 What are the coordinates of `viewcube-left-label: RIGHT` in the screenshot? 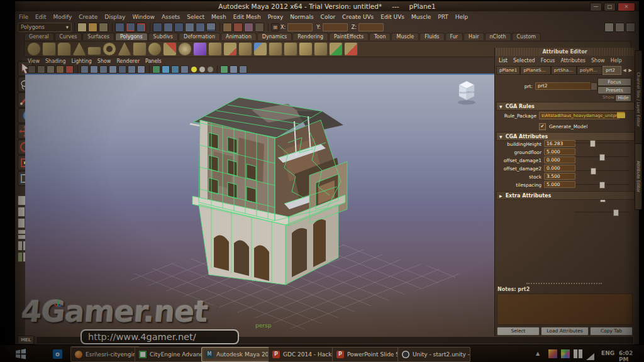 It's located at (464, 93).